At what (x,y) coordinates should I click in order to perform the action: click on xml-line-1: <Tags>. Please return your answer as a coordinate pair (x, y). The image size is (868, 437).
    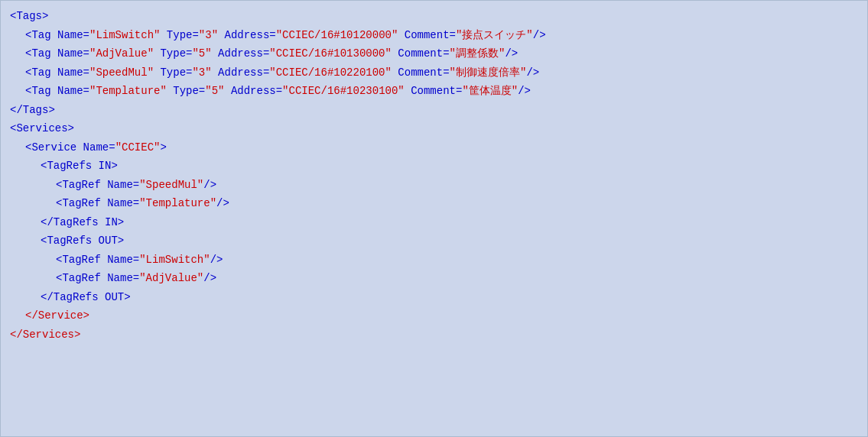
    Looking at the image, I should click on (434, 17).